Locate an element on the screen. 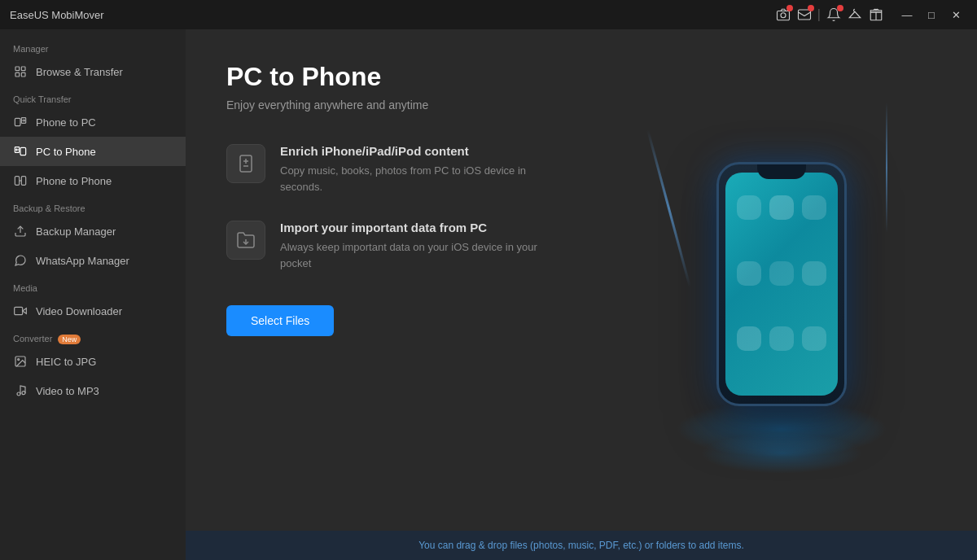 Image resolution: width=977 pixels, height=560 pixels. status-text: You can drag & drop files (photos, music… is located at coordinates (581, 545).